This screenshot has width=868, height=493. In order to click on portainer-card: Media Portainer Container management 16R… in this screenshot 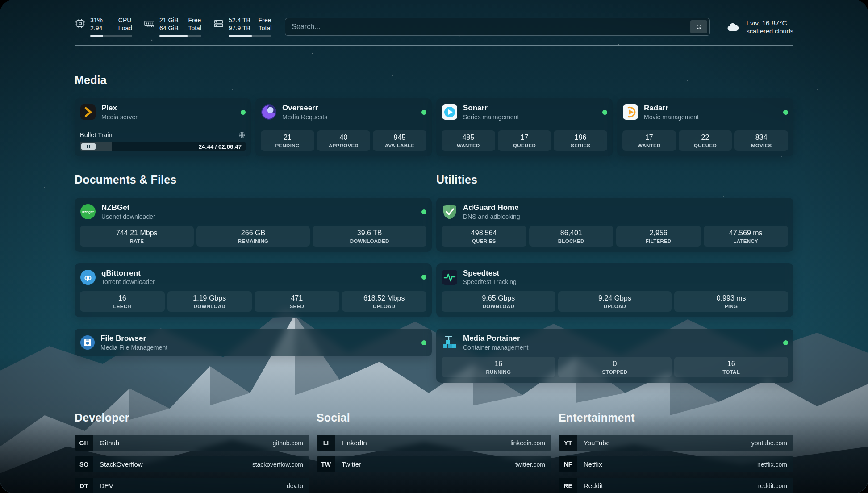, I will do `click(615, 355)`.